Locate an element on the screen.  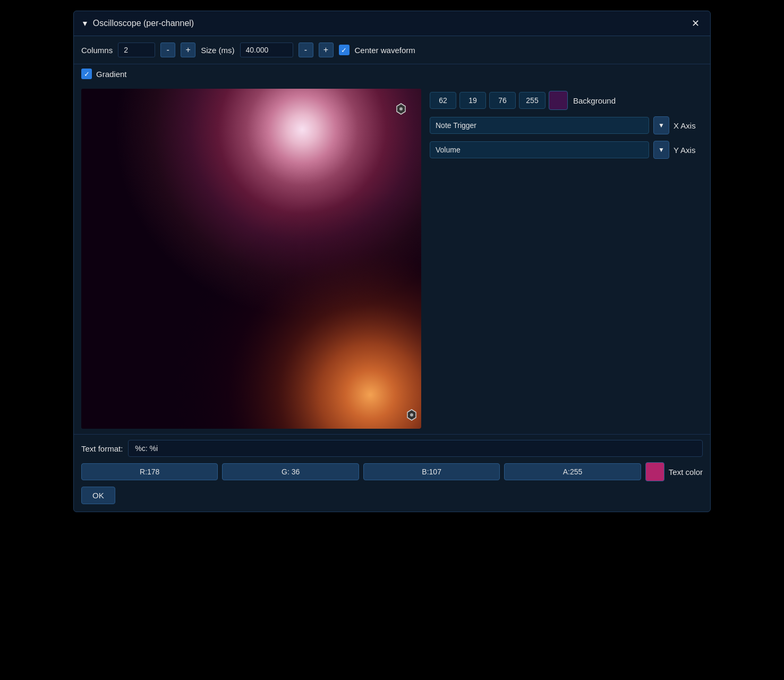
size-minus-button: - is located at coordinates (306, 50).